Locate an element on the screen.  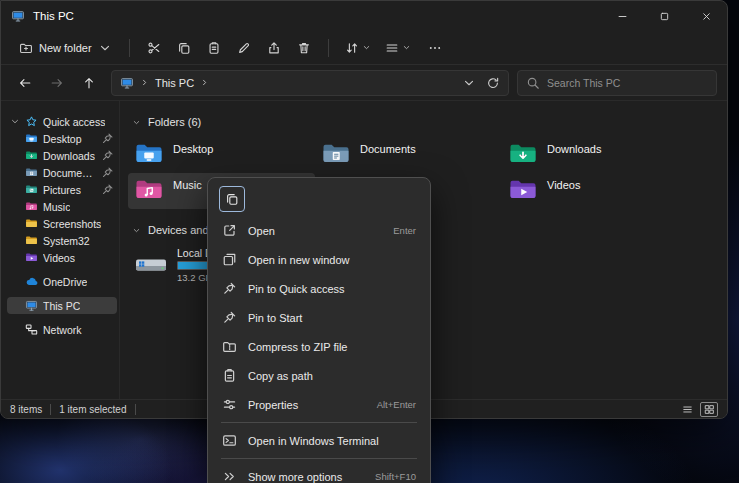
maximize-icon is located at coordinates (664, 16).